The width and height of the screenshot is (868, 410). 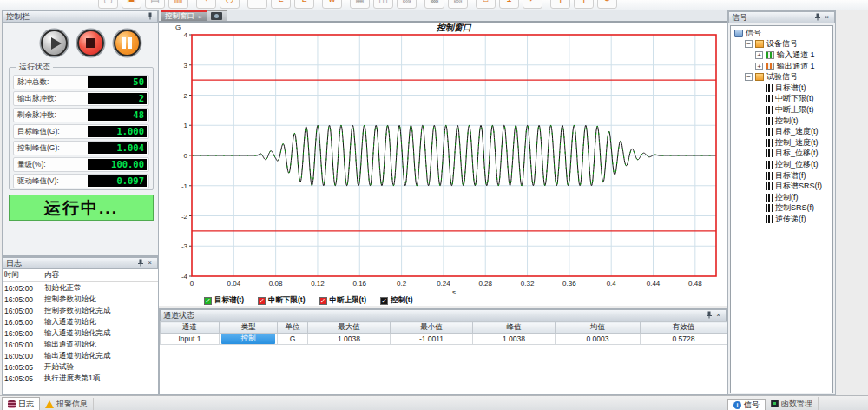 I want to click on toolbar-clock-icon: ◷, so click(x=229, y=4).